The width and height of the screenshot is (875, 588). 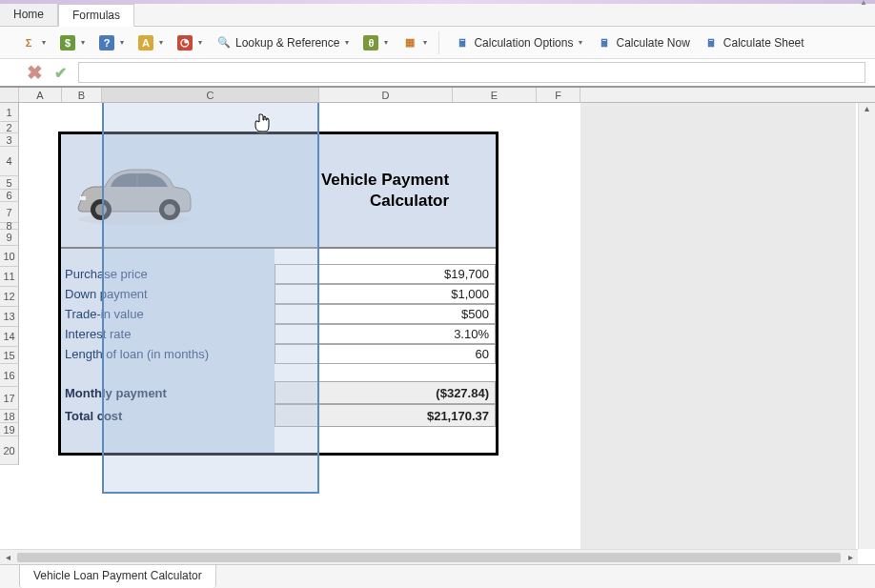 What do you see at coordinates (495, 95) in the screenshot?
I see `column-header-e: E` at bounding box center [495, 95].